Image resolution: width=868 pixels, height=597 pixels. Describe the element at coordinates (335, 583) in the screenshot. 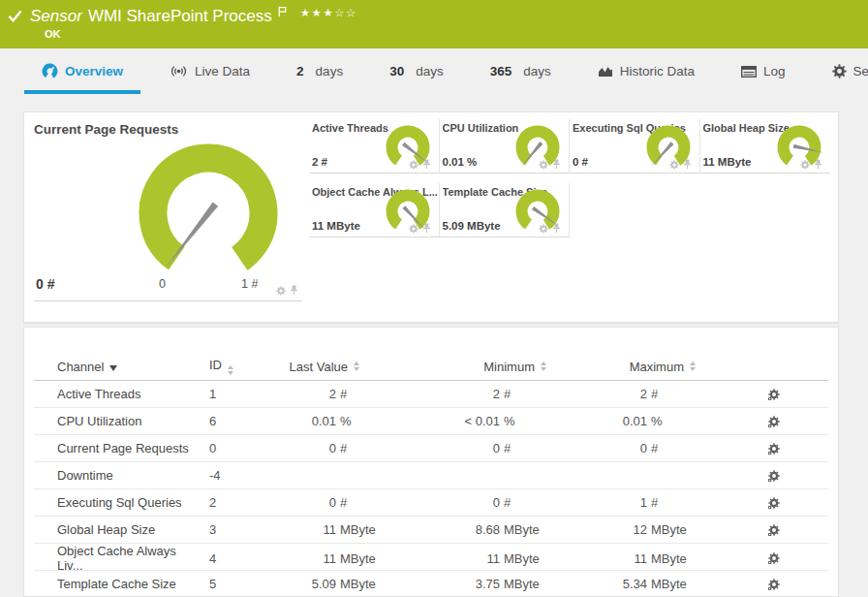

I see `last-value-cell: 5.09MByte` at that location.